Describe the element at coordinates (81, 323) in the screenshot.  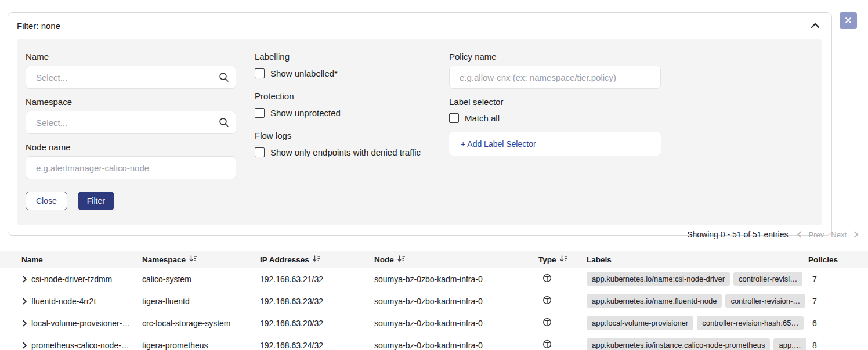
I see `endpoint-name: local-volume-provisioner-…` at that location.